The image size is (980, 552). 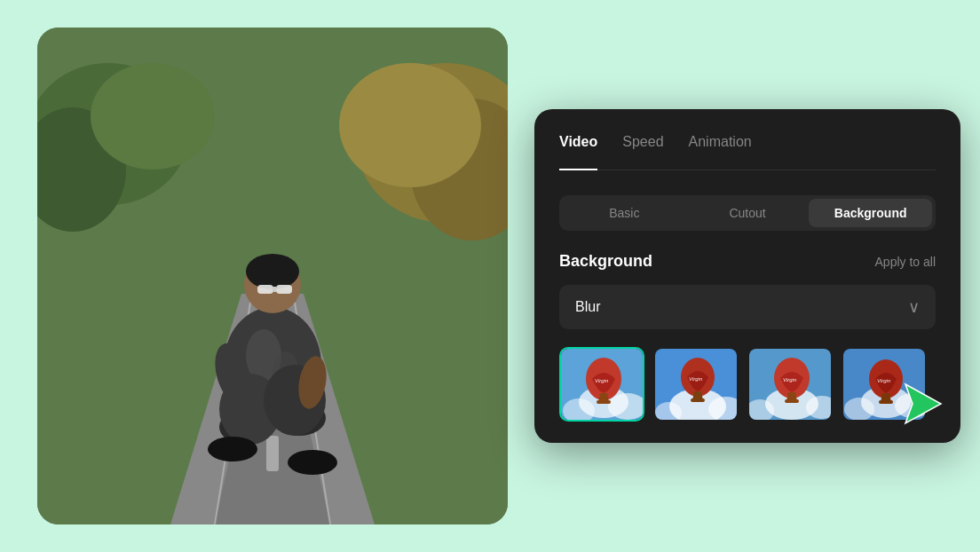 What do you see at coordinates (914, 307) in the screenshot?
I see `chevron-down-icon: ∨` at bounding box center [914, 307].